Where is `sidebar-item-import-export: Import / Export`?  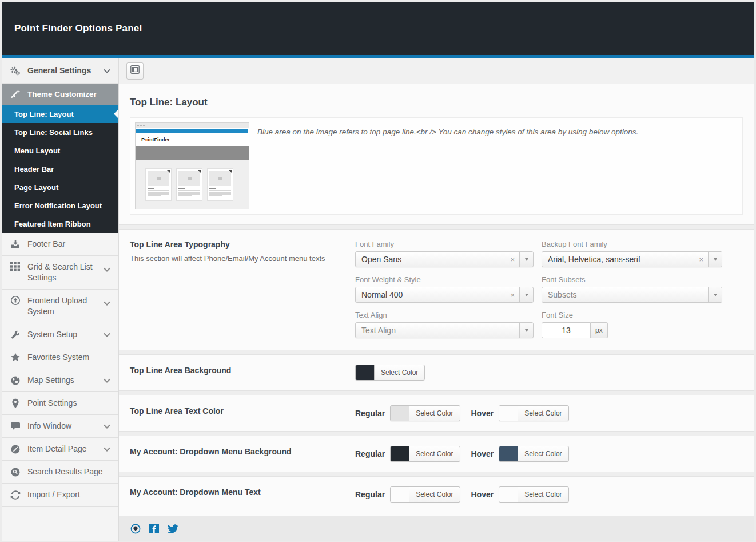 sidebar-item-import-export: Import / Export is located at coordinates (60, 495).